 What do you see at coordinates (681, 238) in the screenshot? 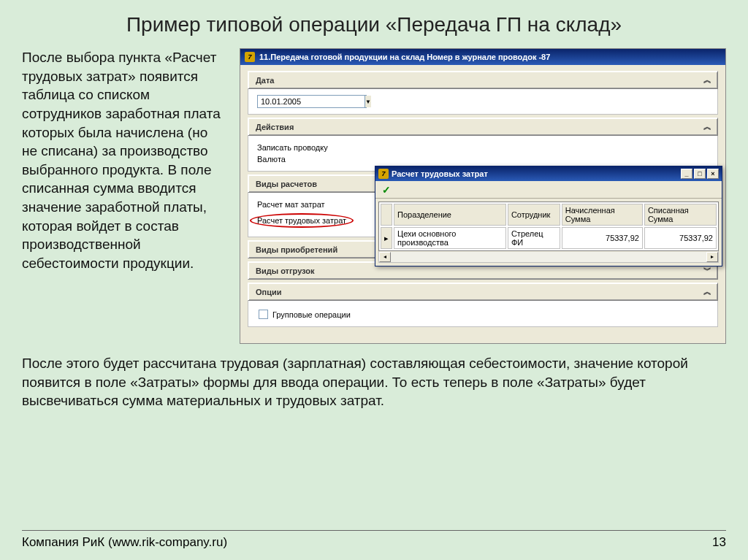
I see `cell-written: 75337,92` at bounding box center [681, 238].